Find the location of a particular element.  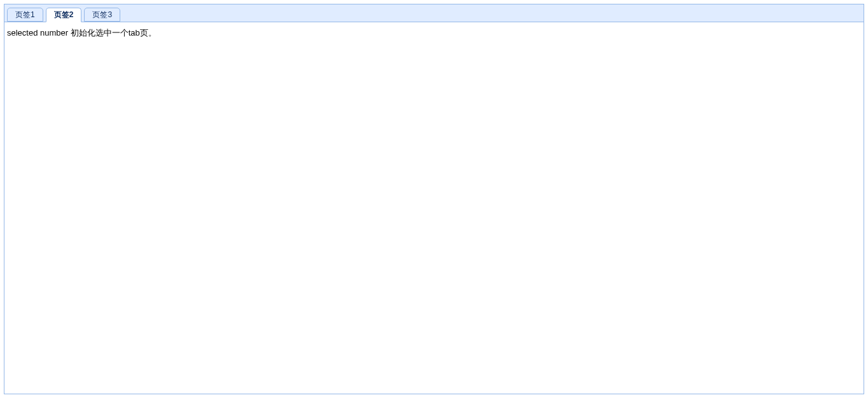

tab-2: 页签2 is located at coordinates (64, 15).